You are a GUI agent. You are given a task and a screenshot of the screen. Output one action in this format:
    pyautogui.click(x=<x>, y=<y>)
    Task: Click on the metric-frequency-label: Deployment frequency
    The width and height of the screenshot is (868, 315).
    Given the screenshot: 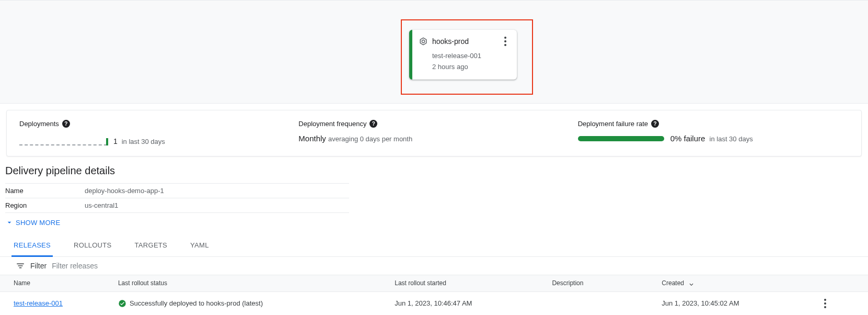 What is the action you would take?
    pyautogui.click(x=332, y=123)
    